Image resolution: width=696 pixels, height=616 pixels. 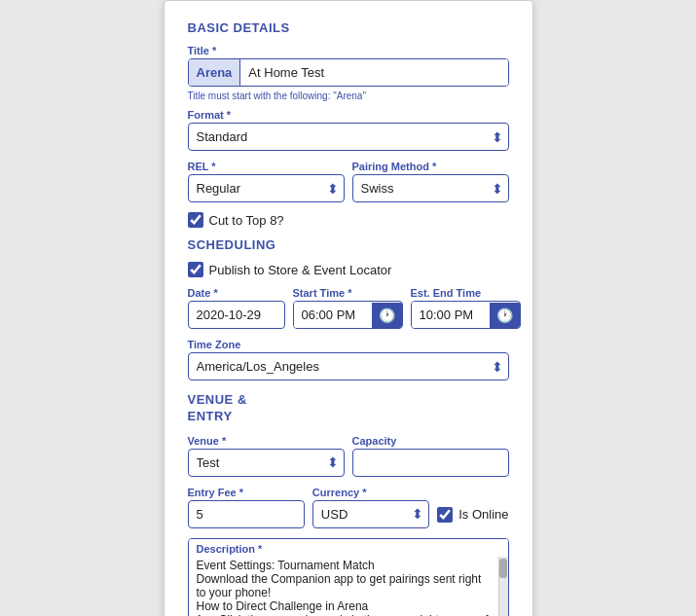 What do you see at coordinates (451, 315) in the screenshot?
I see `end-time-input` at bounding box center [451, 315].